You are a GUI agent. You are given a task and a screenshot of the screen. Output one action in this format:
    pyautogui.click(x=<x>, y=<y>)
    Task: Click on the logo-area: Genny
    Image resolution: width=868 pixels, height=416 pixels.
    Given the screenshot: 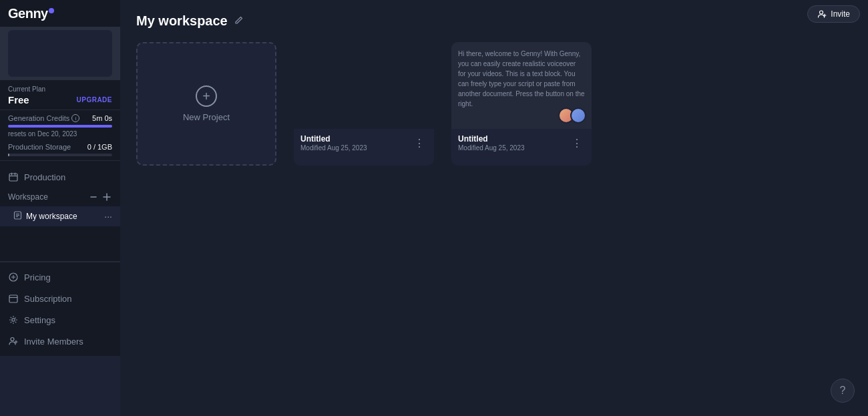 What is the action you would take?
    pyautogui.click(x=60, y=13)
    